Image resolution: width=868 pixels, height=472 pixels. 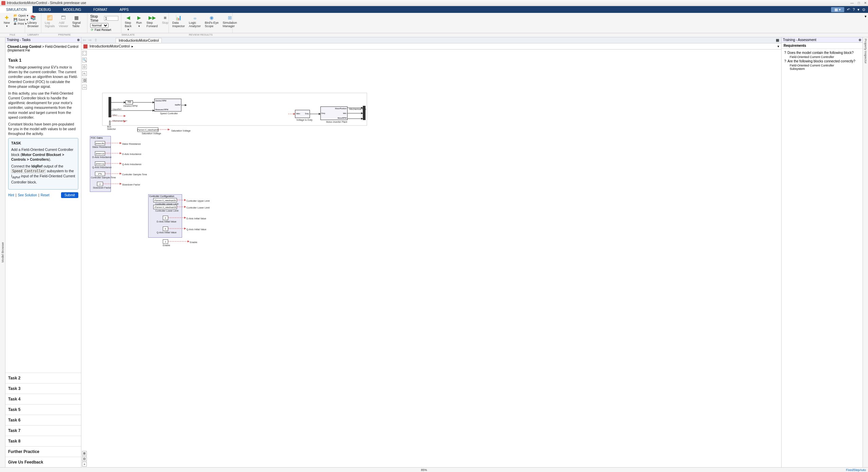 I want to click on simulation-mode-select: Normal, so click(x=99, y=25).